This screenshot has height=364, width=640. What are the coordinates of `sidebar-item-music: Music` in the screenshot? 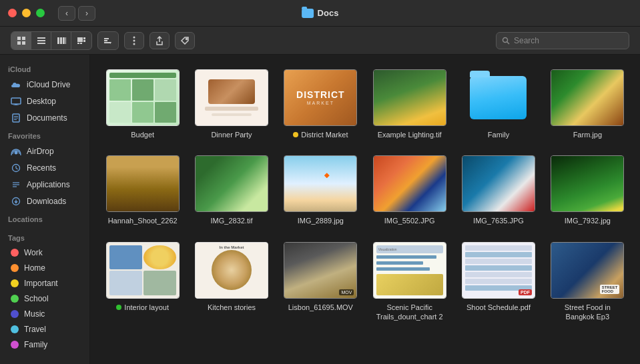 It's located at (45, 314).